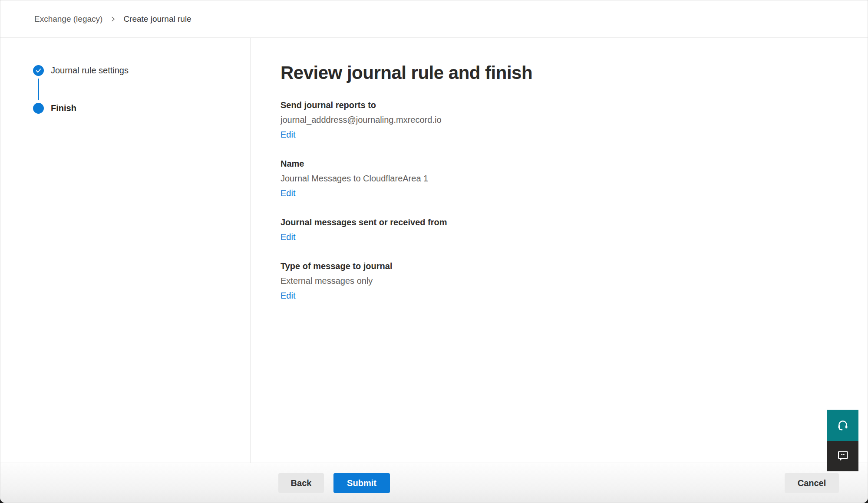  What do you see at coordinates (157, 19) in the screenshot?
I see `breadcrumb-create-journal-rule: Create journal rule` at bounding box center [157, 19].